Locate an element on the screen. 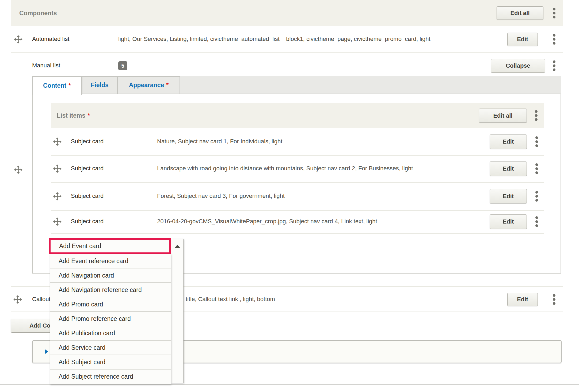 The width and height of the screenshot is (579, 392). automated-list-summary: light, Our Services, Listing, limited, c… is located at coordinates (275, 39).